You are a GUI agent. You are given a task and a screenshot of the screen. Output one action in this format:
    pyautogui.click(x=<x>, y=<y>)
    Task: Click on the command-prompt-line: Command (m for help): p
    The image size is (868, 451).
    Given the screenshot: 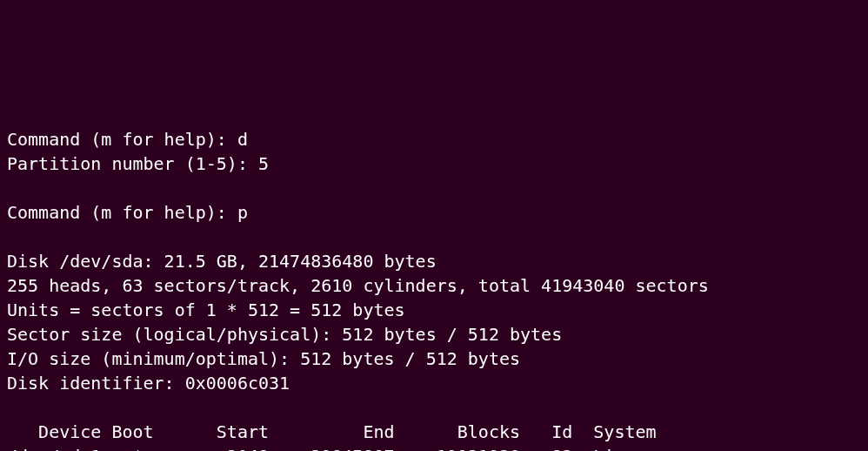 What is the action you would take?
    pyautogui.click(x=127, y=212)
    